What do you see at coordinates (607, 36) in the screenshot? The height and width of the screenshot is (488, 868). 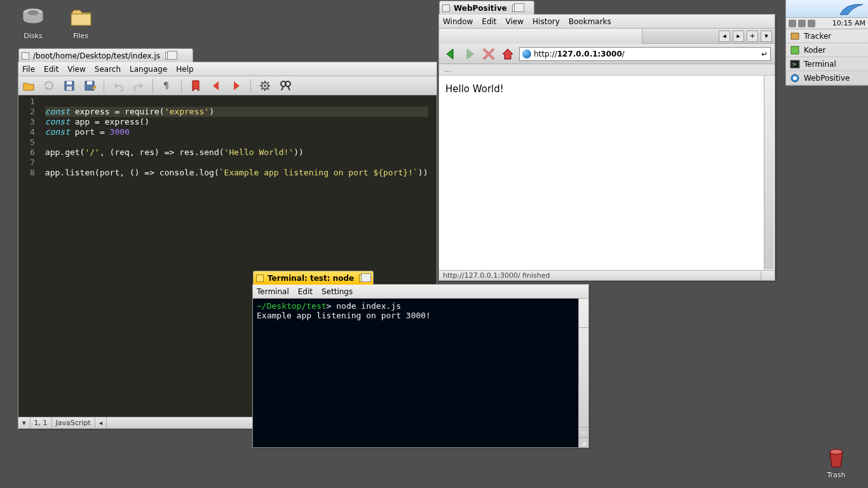 I see `web-tabstrip: ◂ ▸ + ▾` at bounding box center [607, 36].